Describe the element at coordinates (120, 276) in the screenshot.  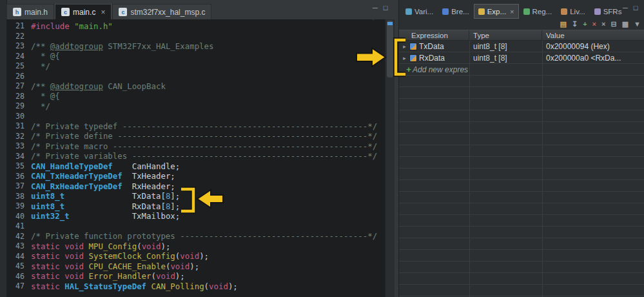
I see `code-token: Error_Handler` at that location.